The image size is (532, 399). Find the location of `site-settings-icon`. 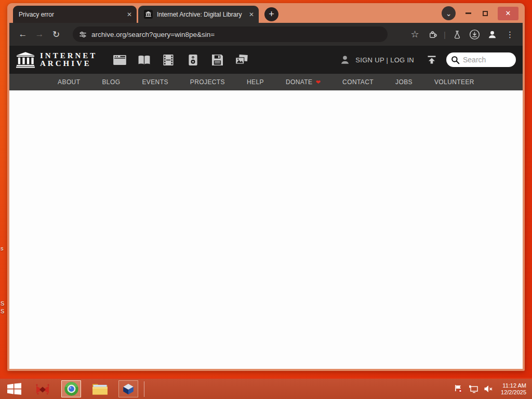

site-settings-icon is located at coordinates (83, 34).